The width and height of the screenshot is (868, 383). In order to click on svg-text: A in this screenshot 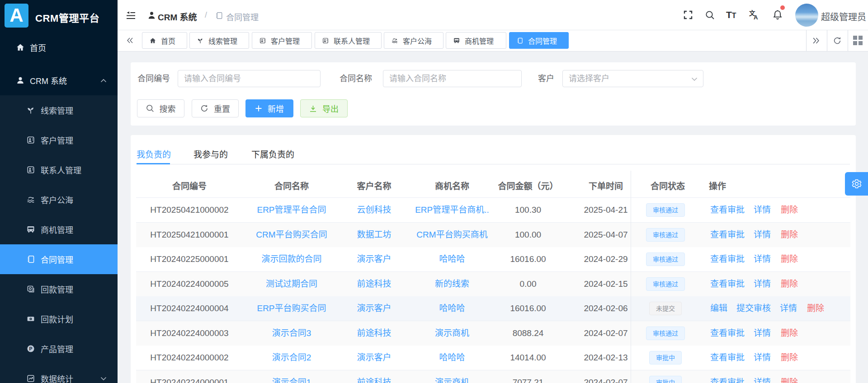, I will do `click(756, 17)`.